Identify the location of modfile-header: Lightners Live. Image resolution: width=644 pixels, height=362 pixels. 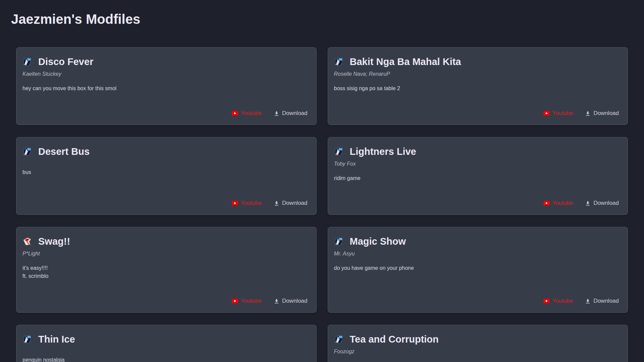
(477, 152).